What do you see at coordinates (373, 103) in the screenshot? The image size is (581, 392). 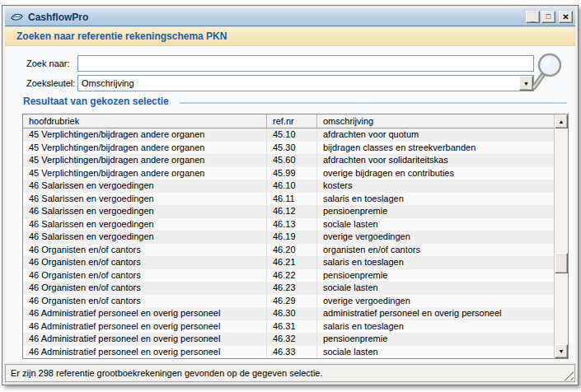 I see `section-divider` at bounding box center [373, 103].